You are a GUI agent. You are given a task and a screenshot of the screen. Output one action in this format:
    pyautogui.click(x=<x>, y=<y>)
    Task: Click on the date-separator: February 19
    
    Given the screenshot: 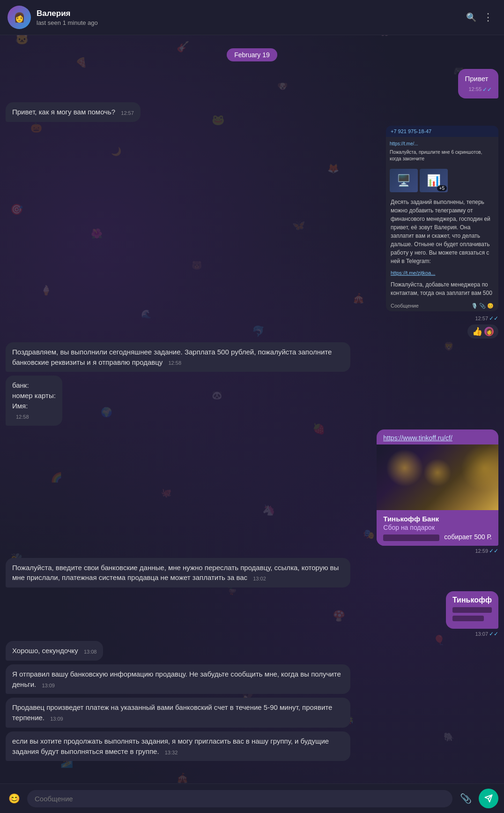 What is the action you would take?
    pyautogui.click(x=252, y=55)
    